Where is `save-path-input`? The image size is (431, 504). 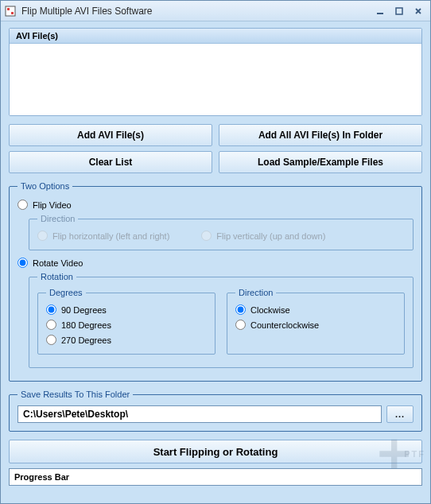 save-path-input is located at coordinates (200, 414).